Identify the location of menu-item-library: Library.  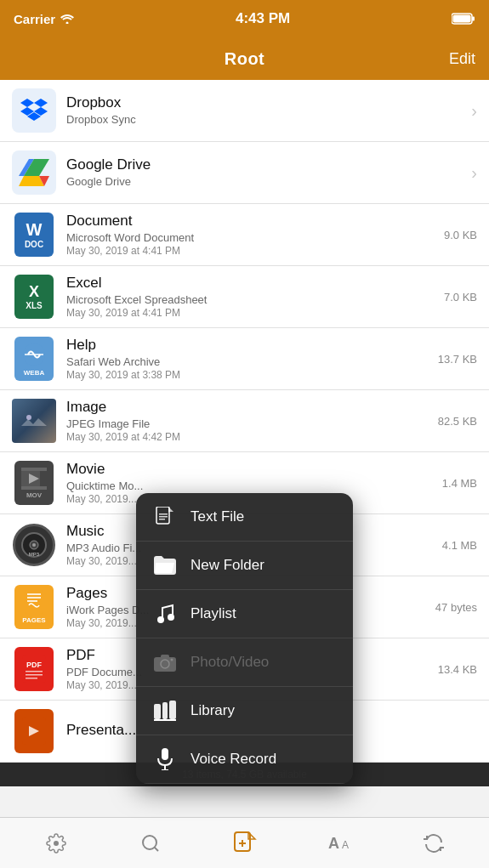
(245, 711).